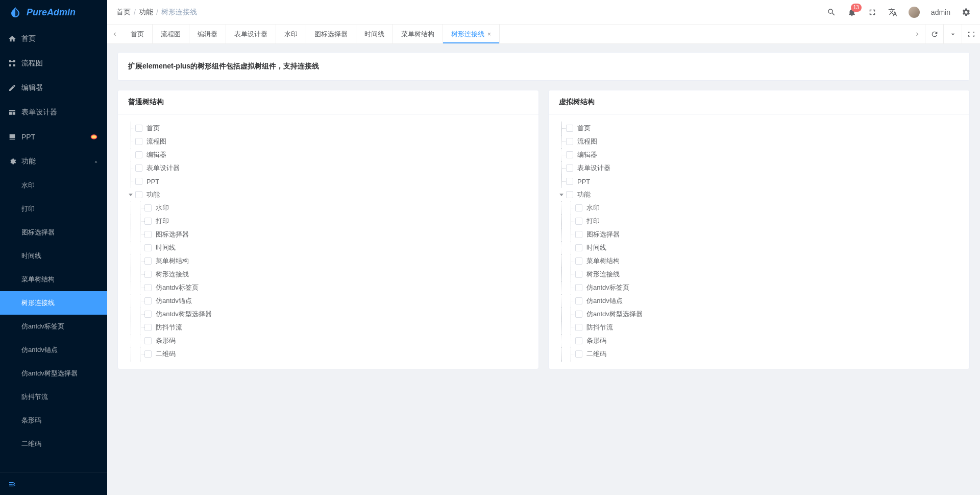 The height and width of the screenshot is (495, 980). Describe the element at coordinates (489, 34) in the screenshot. I see `close-icon: ×` at that location.